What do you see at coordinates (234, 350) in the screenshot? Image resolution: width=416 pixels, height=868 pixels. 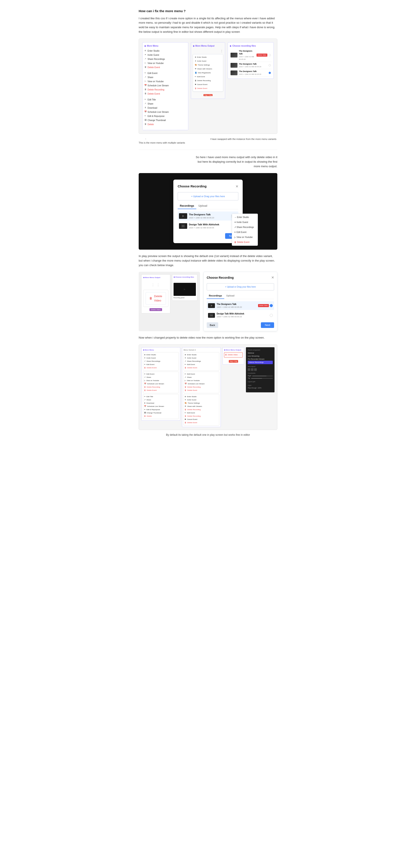 I see `bottom-panel-output-title: ◆ More Menu Output` at bounding box center [234, 350].